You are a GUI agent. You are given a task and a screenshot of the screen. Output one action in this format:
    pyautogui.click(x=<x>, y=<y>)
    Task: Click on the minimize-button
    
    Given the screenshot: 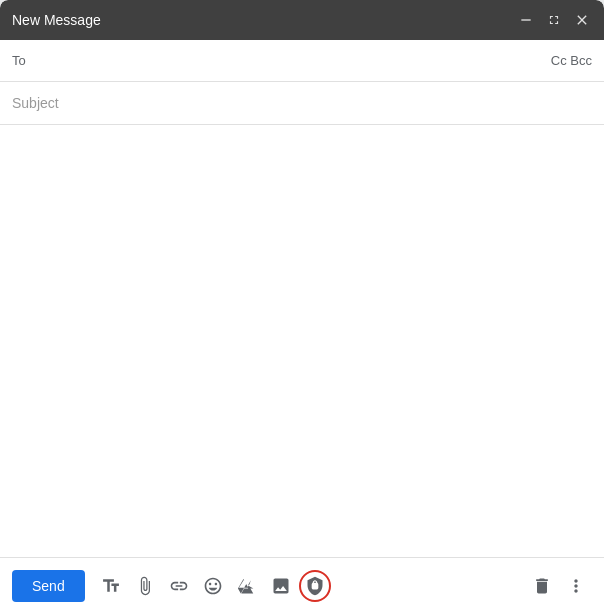 What is the action you would take?
    pyautogui.click(x=526, y=20)
    